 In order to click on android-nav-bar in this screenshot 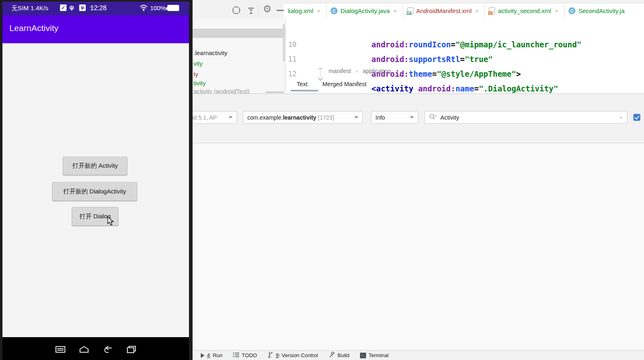, I will do `click(95, 349)`.